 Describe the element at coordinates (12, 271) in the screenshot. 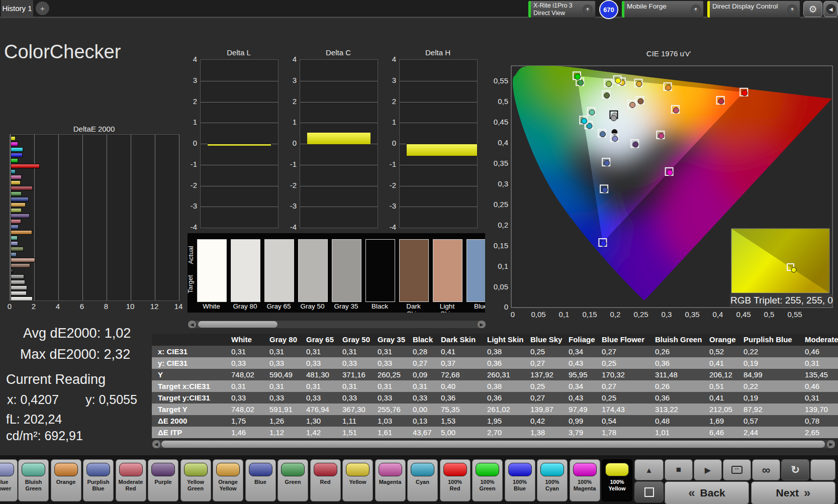

I see `de-bar-black` at that location.